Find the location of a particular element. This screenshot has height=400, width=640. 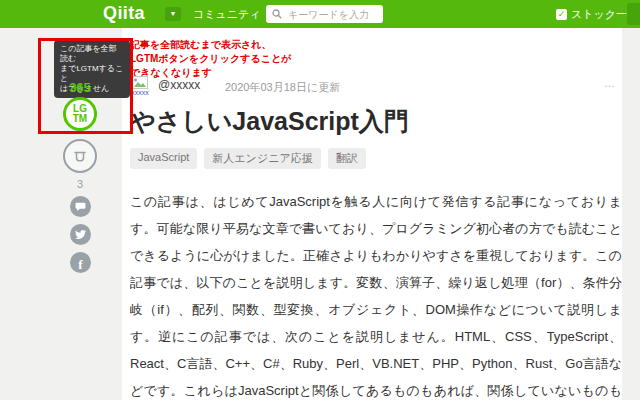

tag-javascript: JavaScript is located at coordinates (164, 158).